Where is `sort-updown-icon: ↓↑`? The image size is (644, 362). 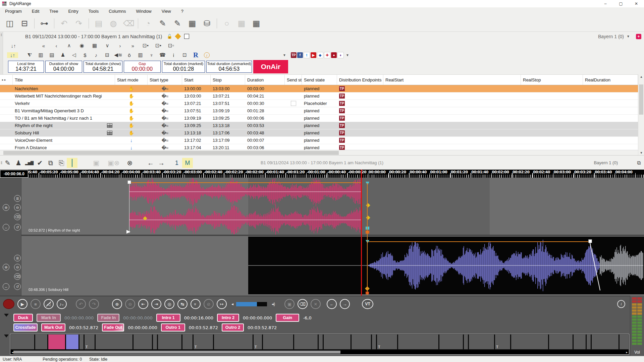 sort-updown-icon: ↓↑ is located at coordinates (13, 55).